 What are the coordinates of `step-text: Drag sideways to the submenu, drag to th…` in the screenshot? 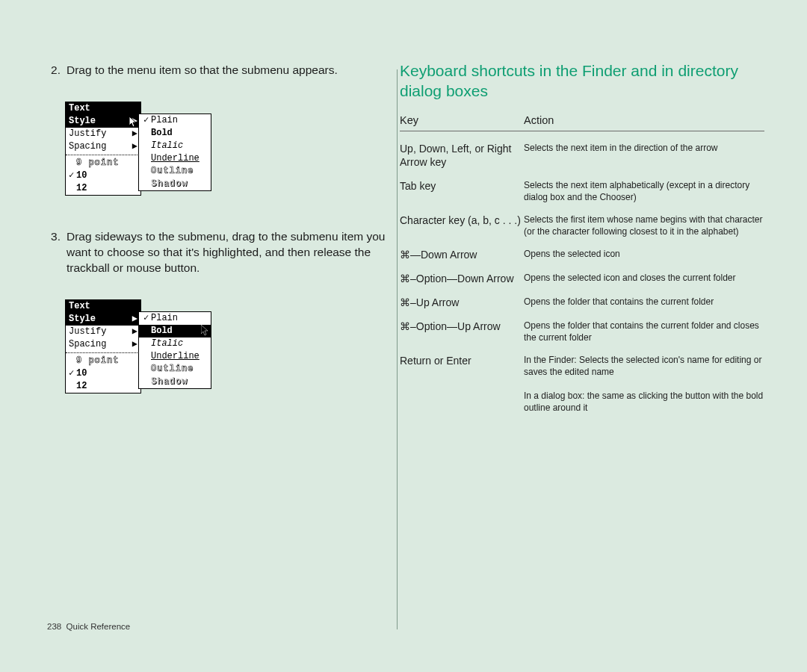 It's located at (232, 252).